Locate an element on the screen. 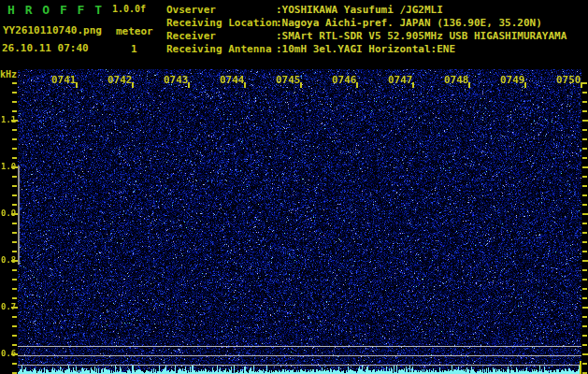 The image size is (588, 374). header-row: Receiving Antenna:10mH 3el.YAGI Horizont… is located at coordinates (366, 50).